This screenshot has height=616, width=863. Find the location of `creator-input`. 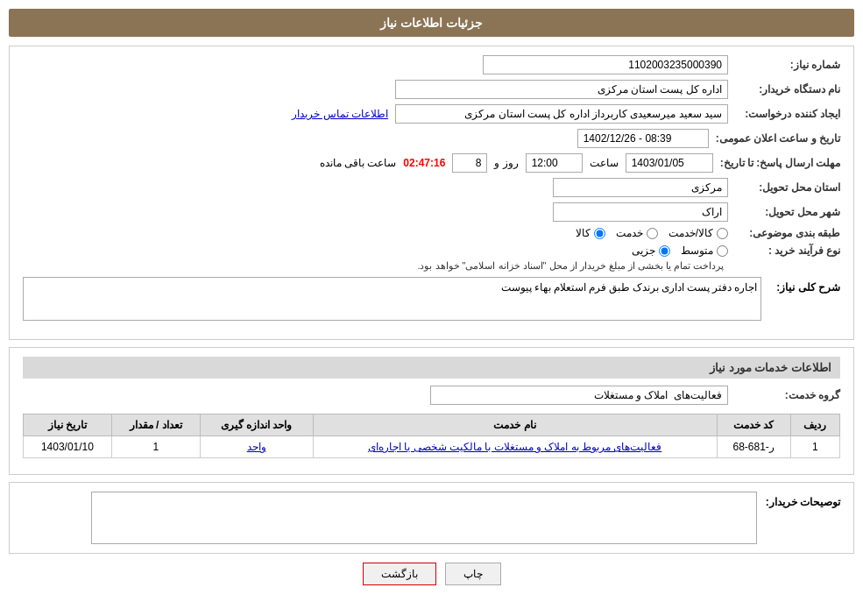

creator-input is located at coordinates (562, 114).